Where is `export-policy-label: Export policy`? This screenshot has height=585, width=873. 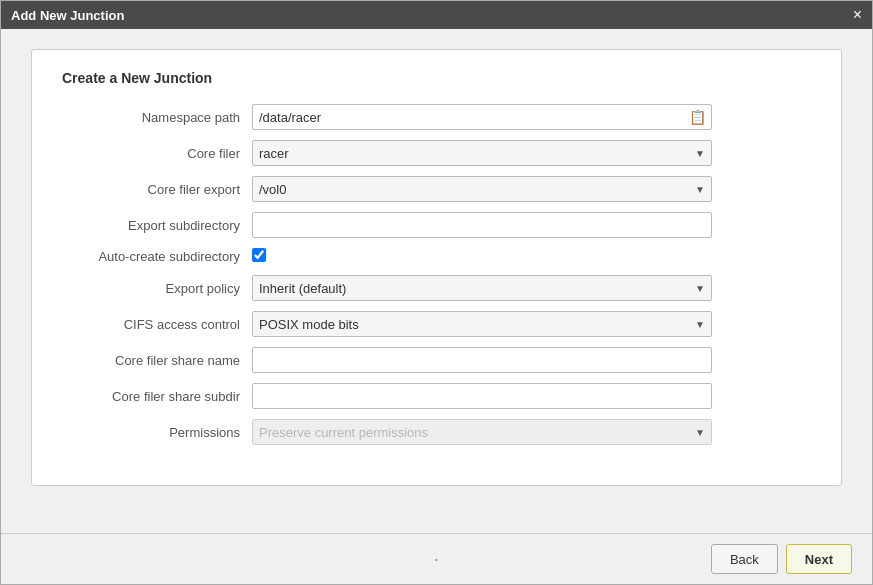 export-policy-label: Export policy is located at coordinates (157, 288).